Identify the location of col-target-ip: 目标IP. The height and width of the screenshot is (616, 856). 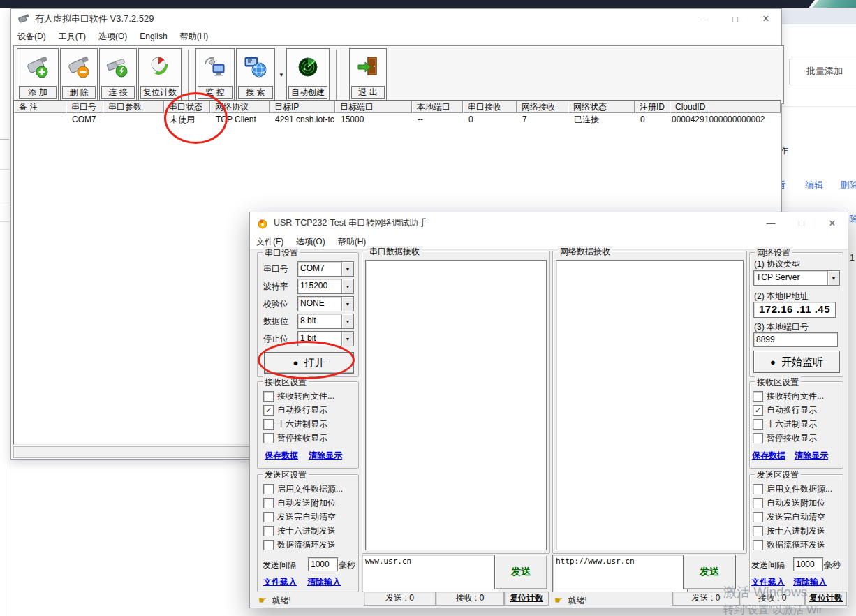
(302, 107).